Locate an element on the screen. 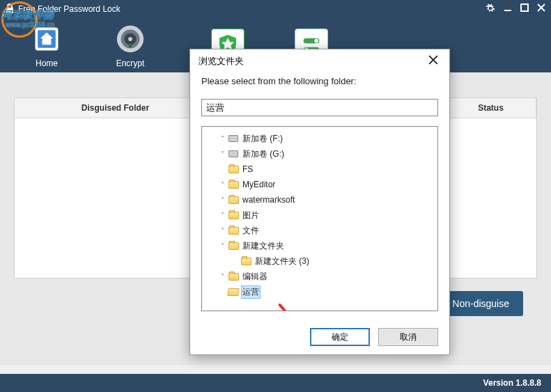  tree-item: ˃新加卷 (G:) is located at coordinates (320, 154).